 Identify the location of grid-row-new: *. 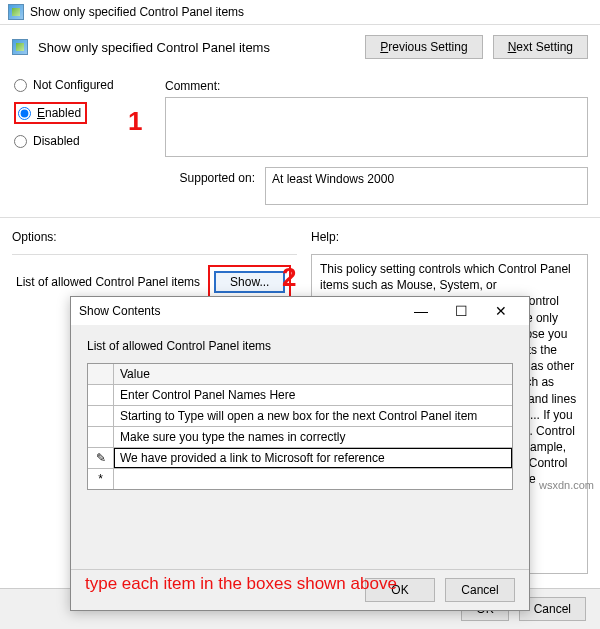
(300, 479).